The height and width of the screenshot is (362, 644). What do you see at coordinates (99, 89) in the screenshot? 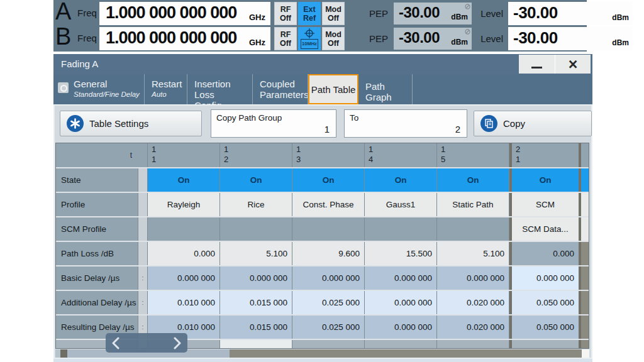
I see `tab-general: GeneralStandard/Fine Delay` at bounding box center [99, 89].